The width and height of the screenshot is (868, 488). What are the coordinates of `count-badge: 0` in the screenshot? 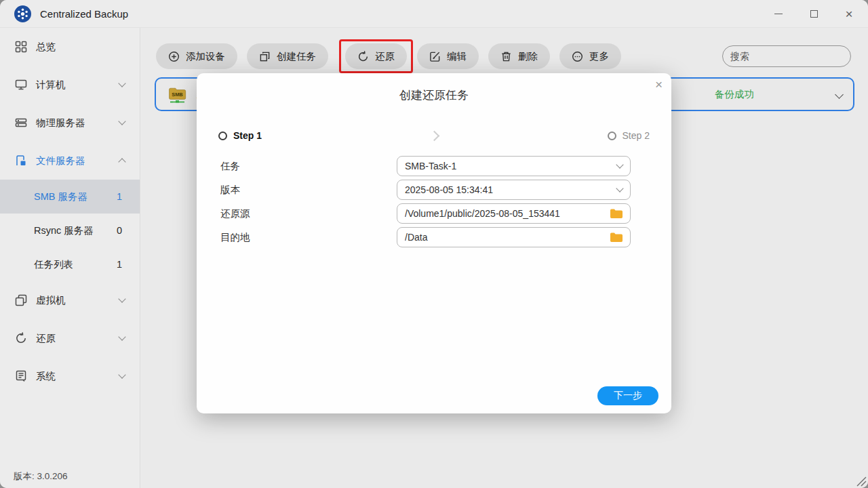 It's located at (119, 230).